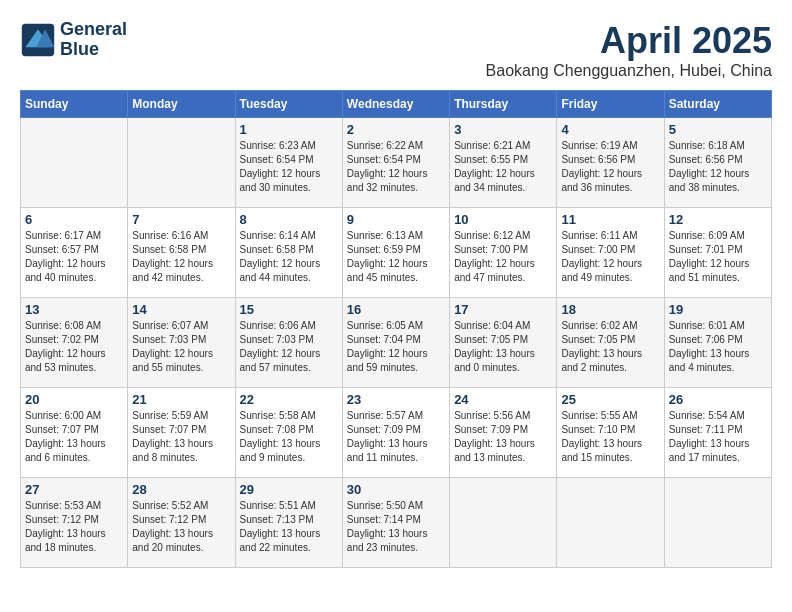 This screenshot has width=792, height=612. I want to click on day-number: 6, so click(74, 220).